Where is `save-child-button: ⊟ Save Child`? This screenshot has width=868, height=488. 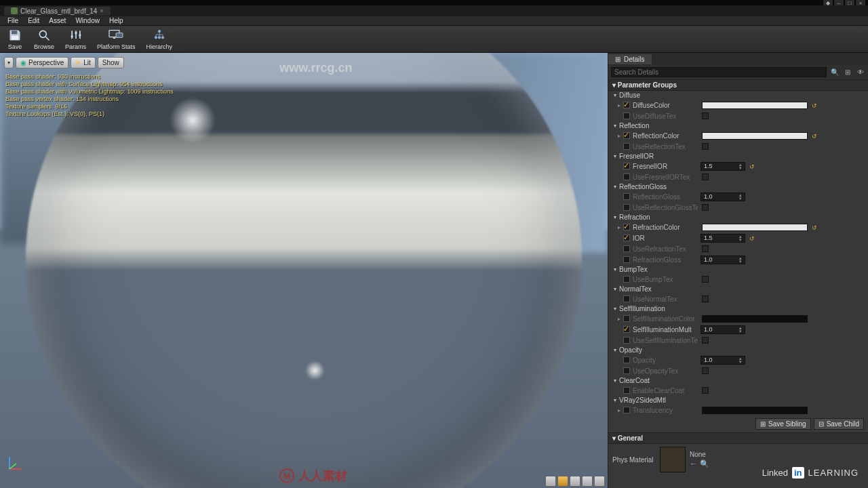
save-child-button: ⊟ Save Child is located at coordinates (839, 424).